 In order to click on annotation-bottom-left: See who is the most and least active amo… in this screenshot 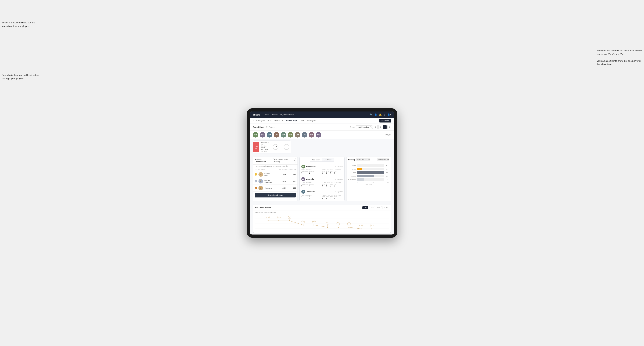, I will do `click(21, 77)`.